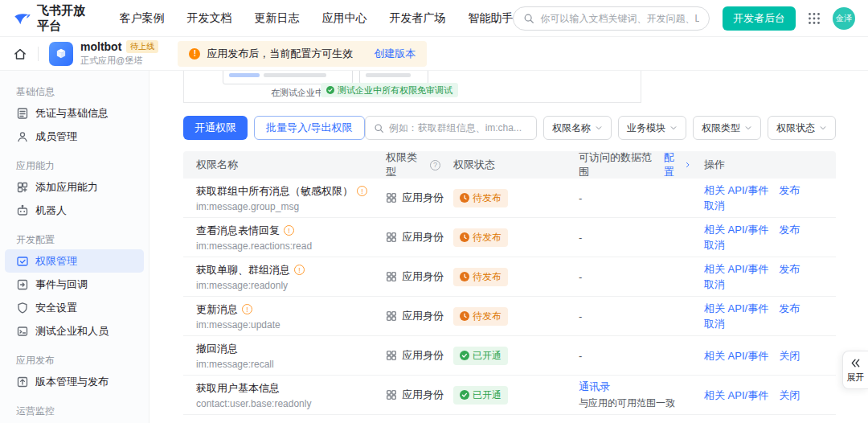 This screenshot has width=868, height=423. I want to click on active-check-icon, so click(465, 395).